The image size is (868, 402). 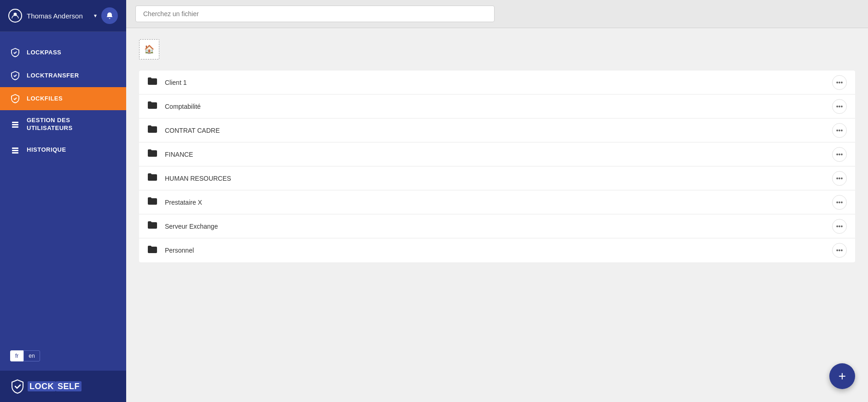 I want to click on lockfiles-label: LOCKFILES, so click(x=45, y=99).